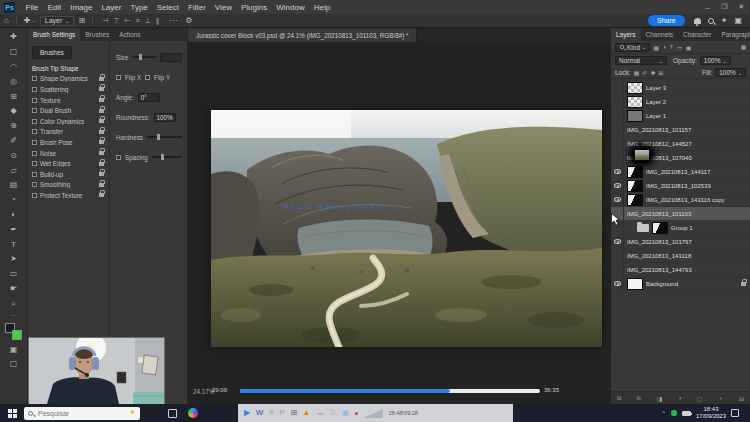  Describe the element at coordinates (698, 21) in the screenshot. I see `notifications-bell-icon` at that location.